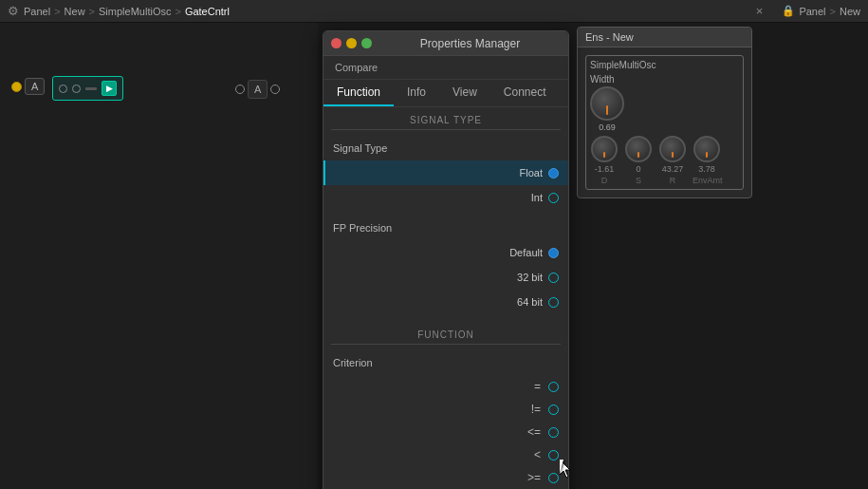 Image resolution: width=868 pixels, height=489 pixels. What do you see at coordinates (554, 277) in the screenshot?
I see `fp-32bit-radio` at bounding box center [554, 277].